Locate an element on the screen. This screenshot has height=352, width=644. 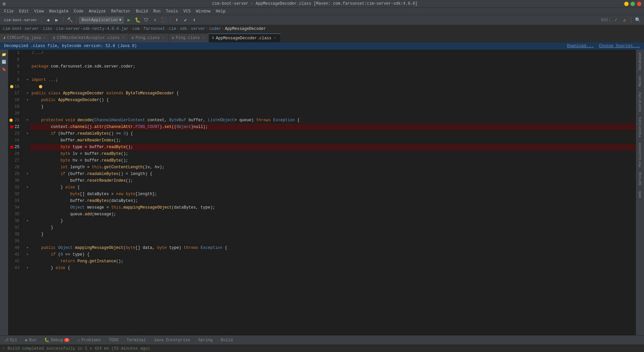
breadcrumb-libs: libs is located at coordinates (48, 29).